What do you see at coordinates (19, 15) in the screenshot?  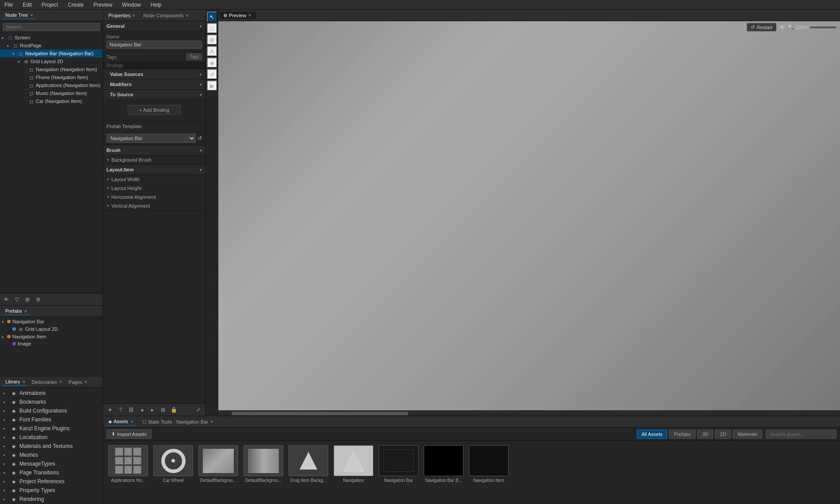 I see `node-tree-tab: Node Tree ✕` at bounding box center [19, 15].